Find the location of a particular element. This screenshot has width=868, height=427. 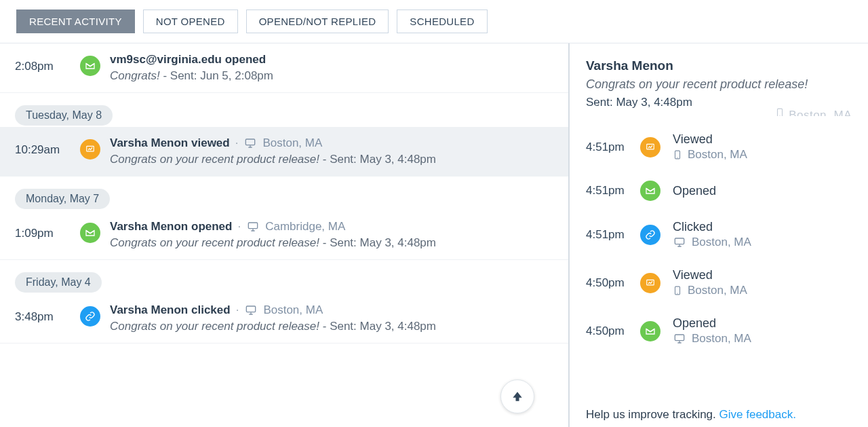

panel-contact-name: Varsha Menon is located at coordinates (719, 66).